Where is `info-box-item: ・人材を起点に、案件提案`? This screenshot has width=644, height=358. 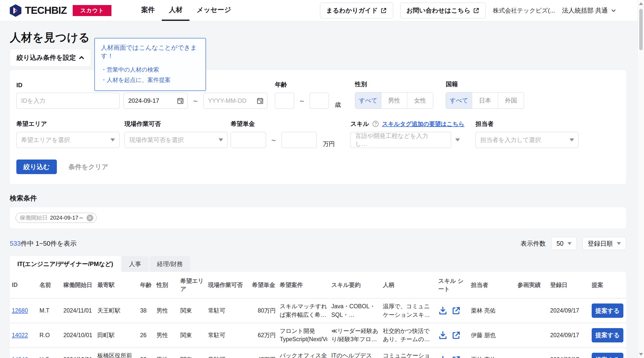
info-box-item: ・人材を起点に、案件提案 is located at coordinates (150, 80).